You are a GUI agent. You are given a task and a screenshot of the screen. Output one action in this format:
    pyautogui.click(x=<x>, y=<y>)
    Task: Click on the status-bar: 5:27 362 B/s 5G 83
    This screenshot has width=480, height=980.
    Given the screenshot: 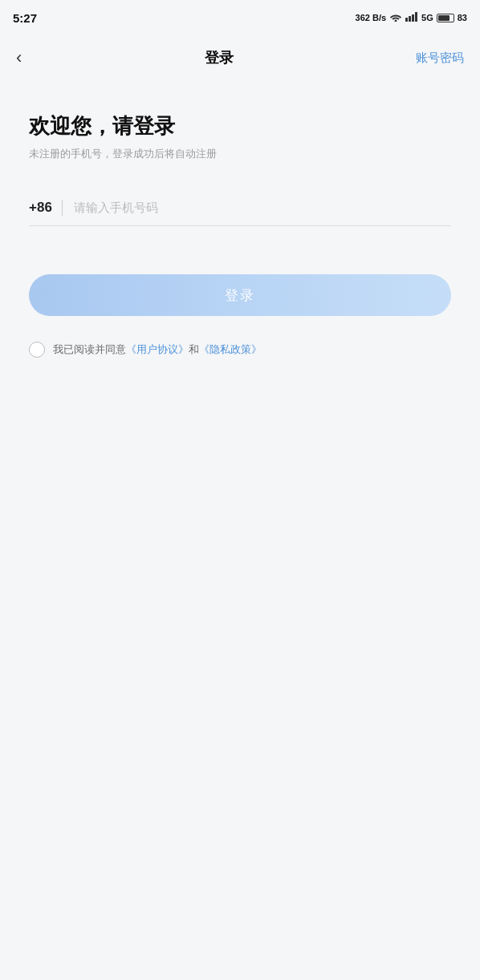 What is the action you would take?
    pyautogui.click(x=240, y=18)
    